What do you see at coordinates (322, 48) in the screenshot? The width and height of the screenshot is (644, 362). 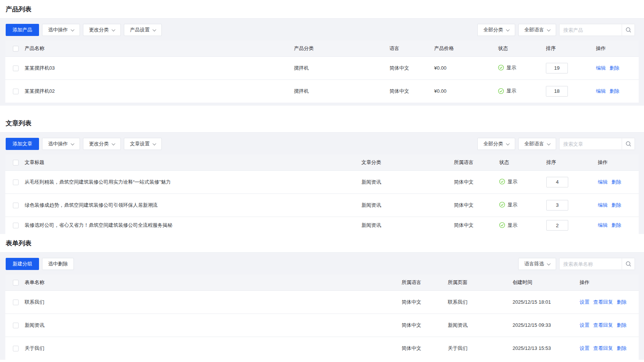 I see `products-header-row: 产品名称 产品分类 语言 产品价格 状态 排序 操作` at bounding box center [322, 48].